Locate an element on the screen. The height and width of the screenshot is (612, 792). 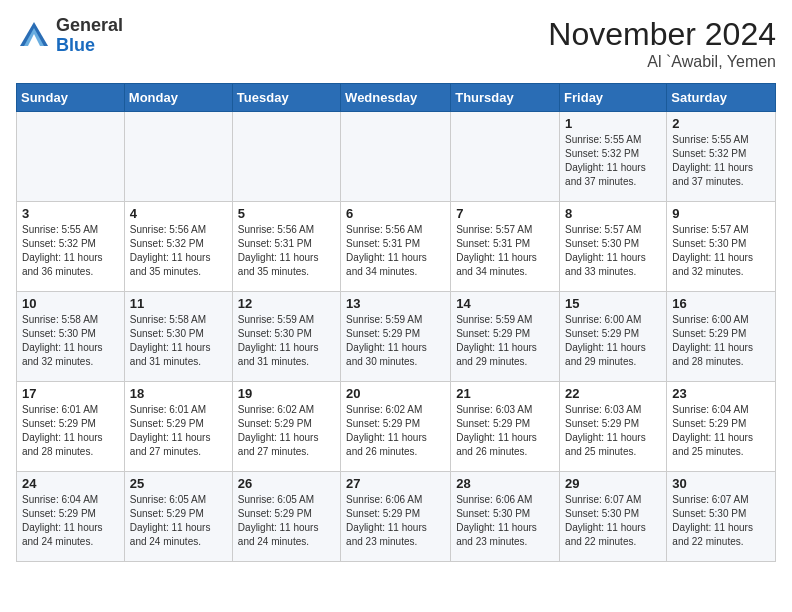
calendar-day-18: 18Sunrise: 6:01 AM Sunset: 5:29 PM Dayli… is located at coordinates (178, 427).